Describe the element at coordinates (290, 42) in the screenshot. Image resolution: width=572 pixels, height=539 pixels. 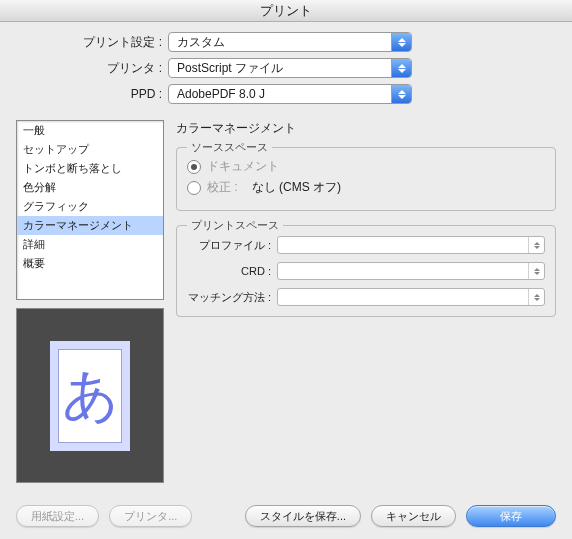
I see `print-preset-select: カスタム` at that location.